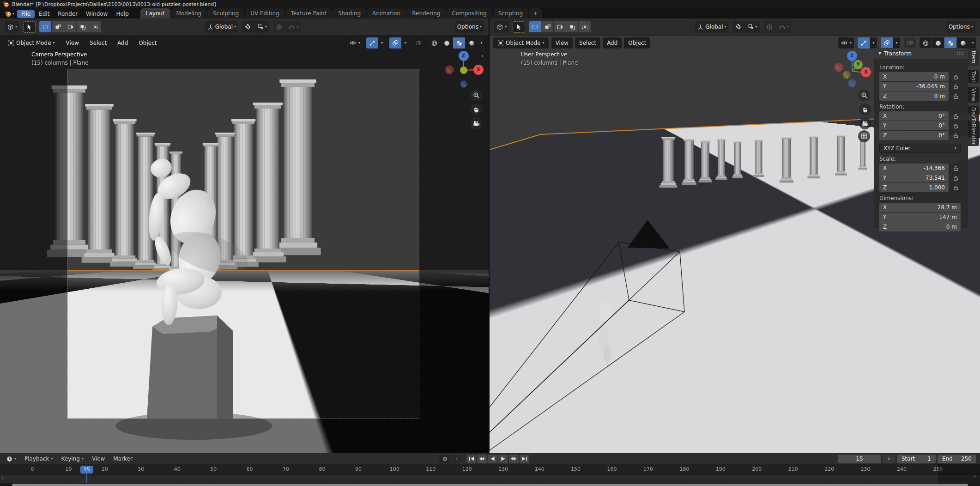  What do you see at coordinates (926, 43) in the screenshot?
I see `shading-wireframe-button` at bounding box center [926, 43].